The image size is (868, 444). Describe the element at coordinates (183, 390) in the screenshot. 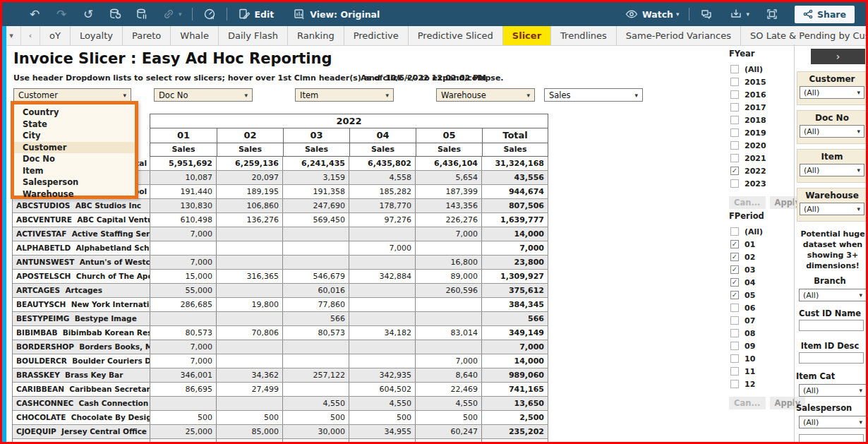

I see `value-cell: 86,695` at that location.